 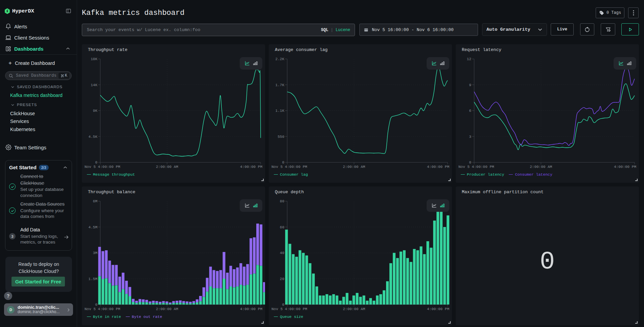 What do you see at coordinates (93, 279) in the screenshot?
I see `svg-text: 1.5M` at bounding box center [93, 279].